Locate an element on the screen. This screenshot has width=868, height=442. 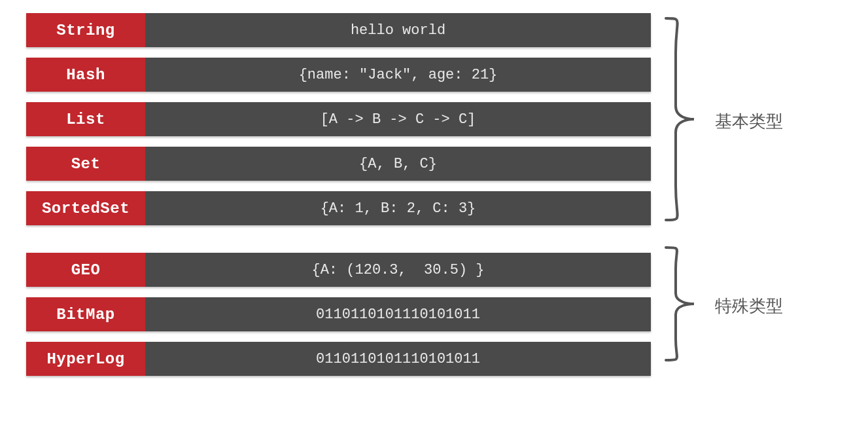
type-example: [A -> B -> C -> C] is located at coordinates (398, 119).